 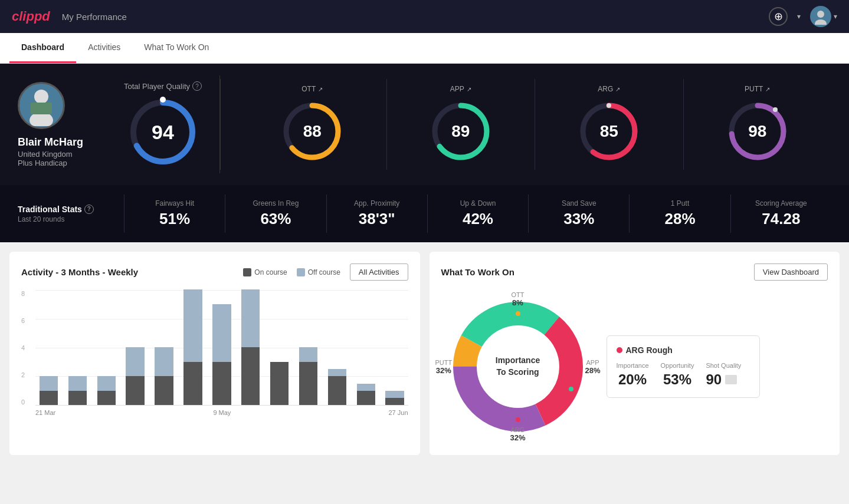 I want to click on total-quality-ring: 94, so click(x=163, y=132).